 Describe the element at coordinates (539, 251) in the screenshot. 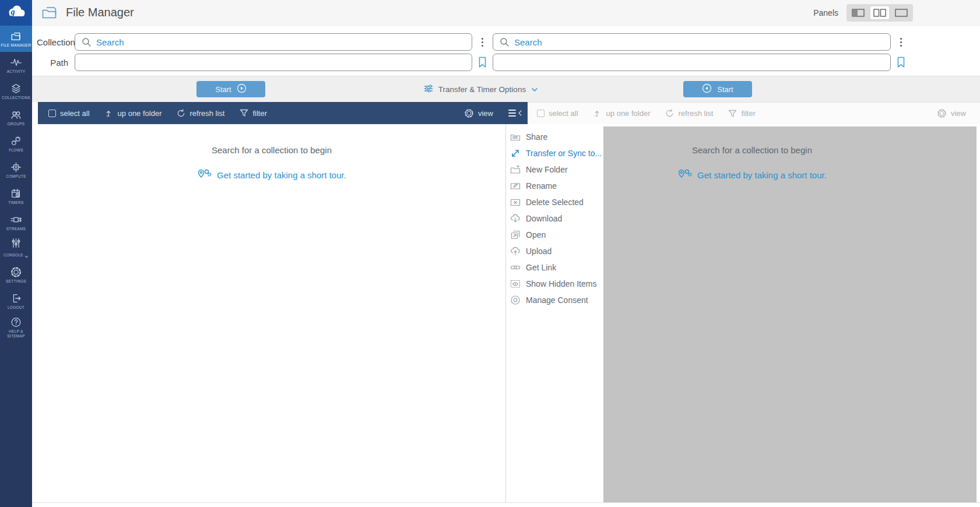

I see `menu-item-label: Upload` at that location.